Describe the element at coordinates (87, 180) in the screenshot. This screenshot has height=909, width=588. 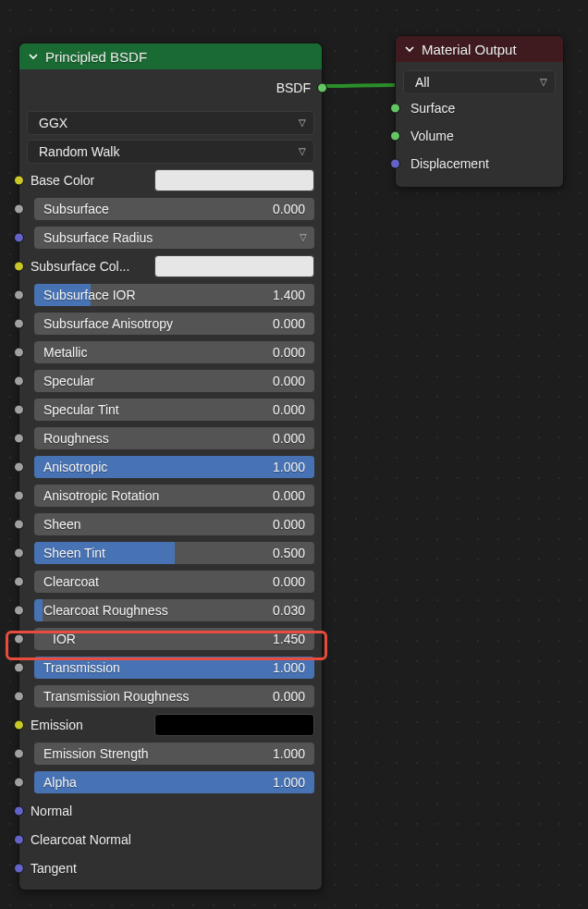
I see `base-color-label: Base Color` at that location.